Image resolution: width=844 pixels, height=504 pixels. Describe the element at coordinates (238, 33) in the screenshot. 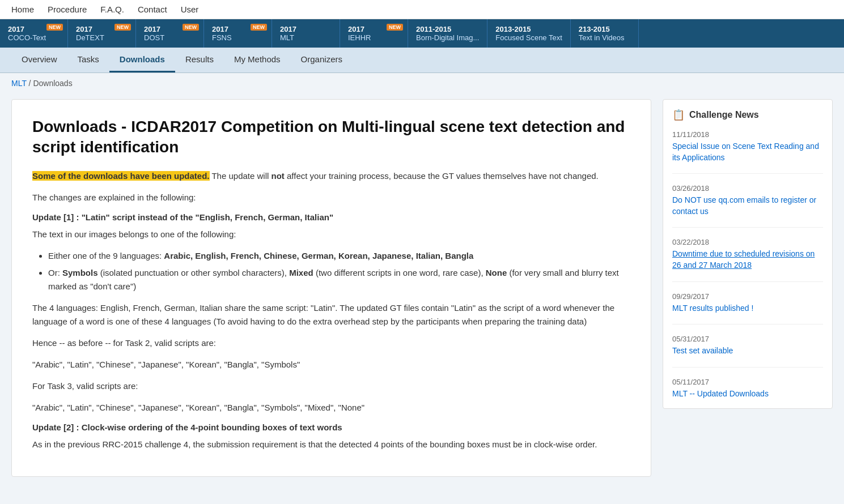

I see `comp-fsns: 2017 FSNS NEW` at that location.